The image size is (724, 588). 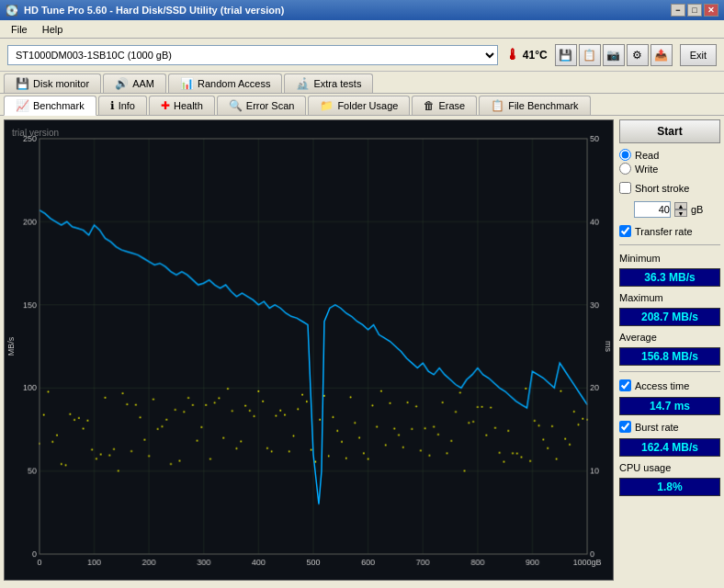 What do you see at coordinates (670, 298) in the screenshot?
I see `maximum-label: Maximum` at bounding box center [670, 298].